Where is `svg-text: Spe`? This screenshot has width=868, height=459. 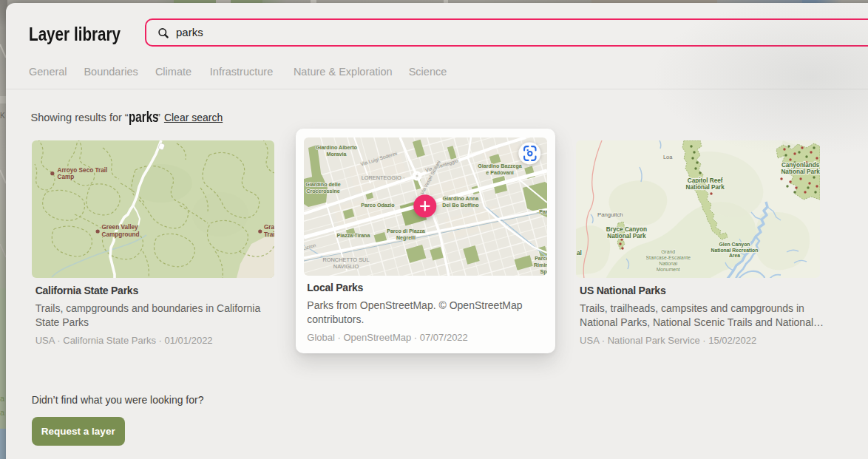
svg-text: Spe is located at coordinates (543, 272).